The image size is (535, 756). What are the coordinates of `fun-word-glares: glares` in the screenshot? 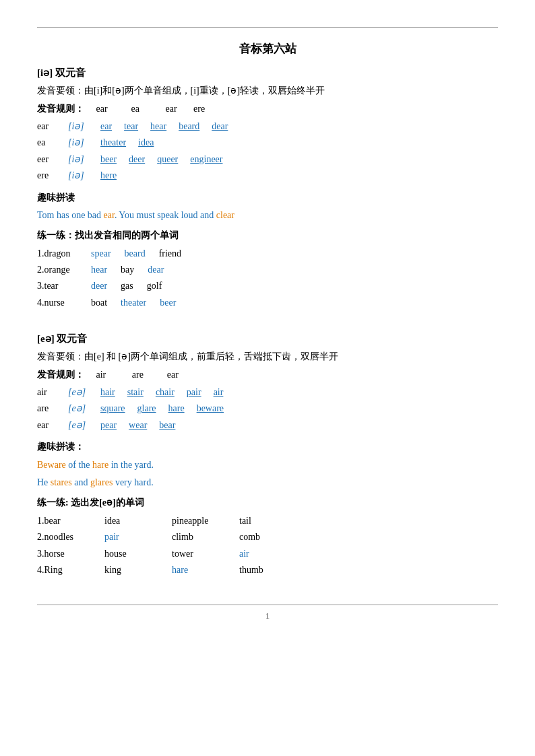 It's located at (101, 482).